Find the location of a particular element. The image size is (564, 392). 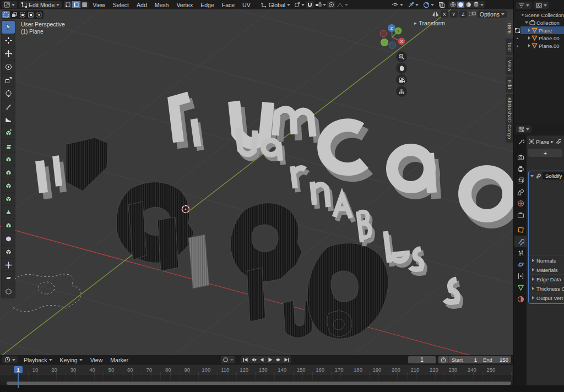

gizmo-axis-neg-z is located at coordinates (392, 45).